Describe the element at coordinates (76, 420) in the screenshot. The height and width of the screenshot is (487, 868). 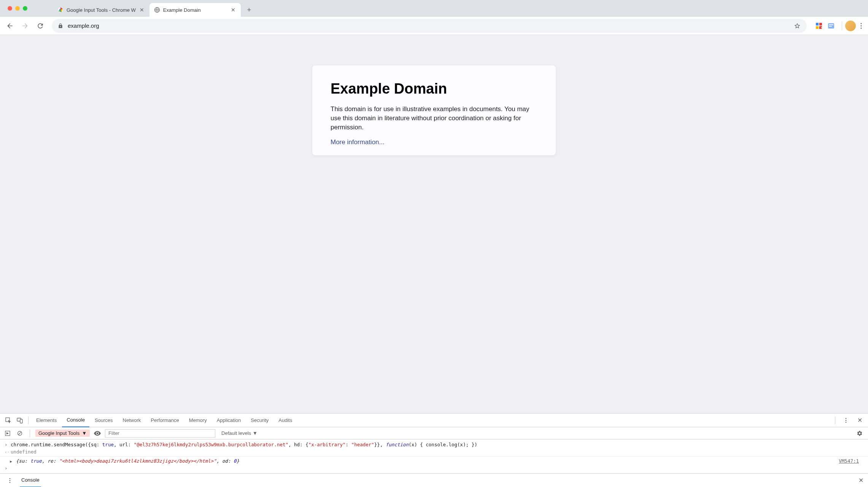
I see `tab-console: Console` at that location.